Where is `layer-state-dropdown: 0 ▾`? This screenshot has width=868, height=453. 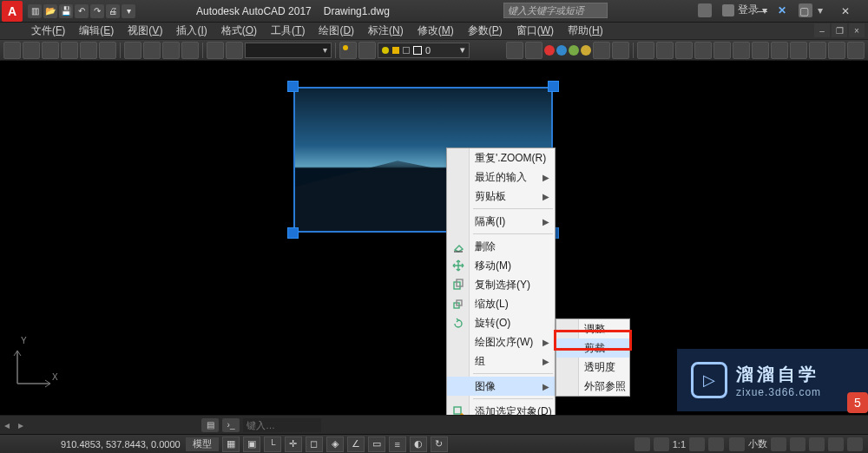 layer-state-dropdown: 0 ▾ is located at coordinates (424, 50).